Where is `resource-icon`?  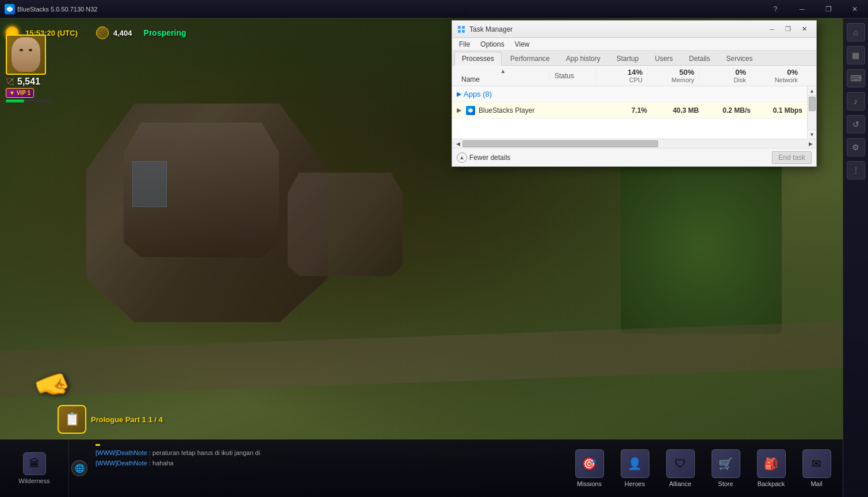 resource-icon is located at coordinates (102, 33).